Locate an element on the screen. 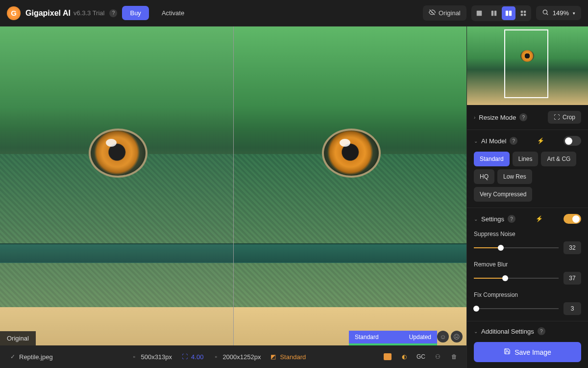  remove-blur-slider is located at coordinates (516, 278).